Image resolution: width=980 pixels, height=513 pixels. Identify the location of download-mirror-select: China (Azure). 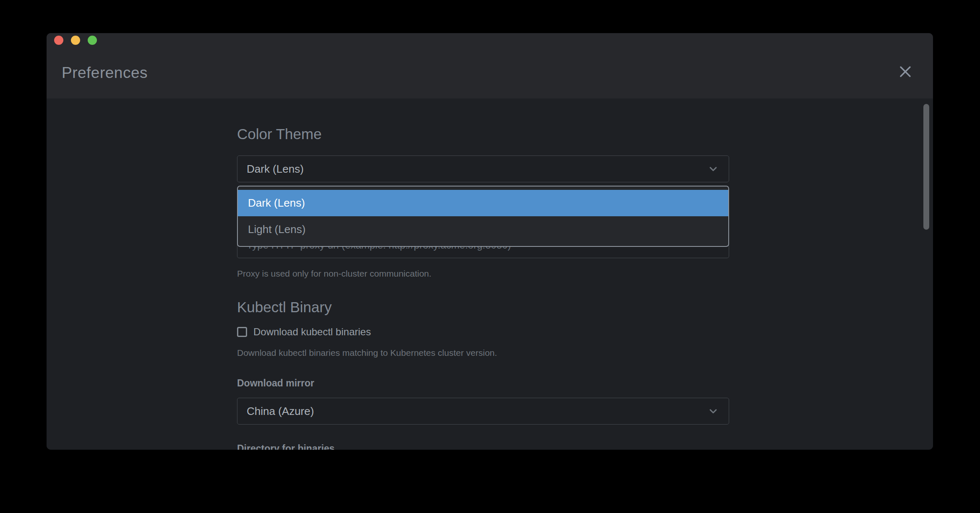
(483, 411).